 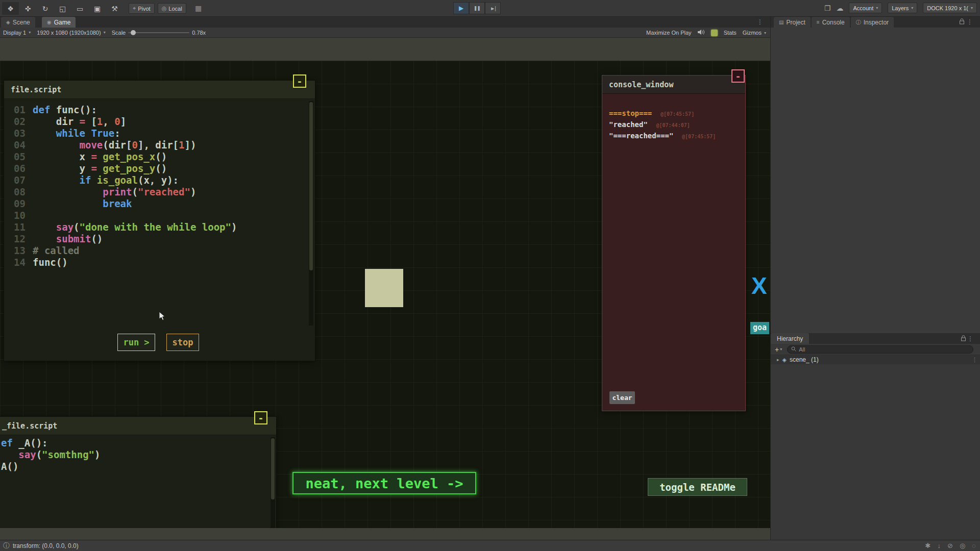 I want to click on log-timestamp: @[07:45:57], so click(x=699, y=137).